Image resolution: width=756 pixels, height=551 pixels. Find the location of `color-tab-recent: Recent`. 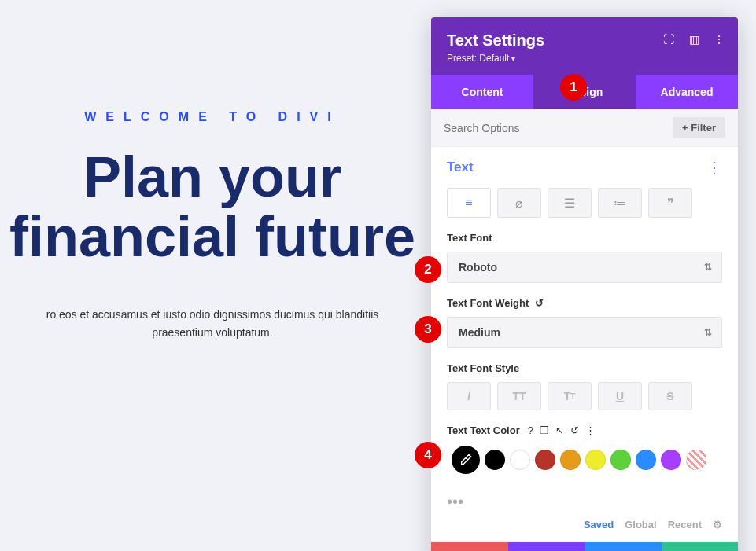

color-tab-recent: Recent is located at coordinates (684, 525).